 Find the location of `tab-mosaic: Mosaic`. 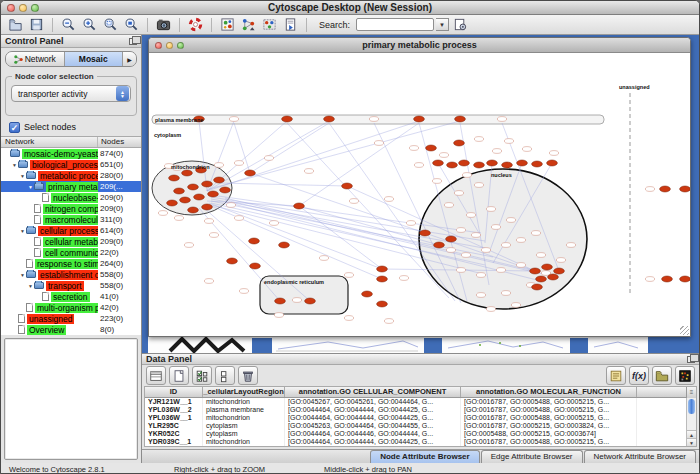

tab-mosaic: Mosaic is located at coordinates (94, 59).